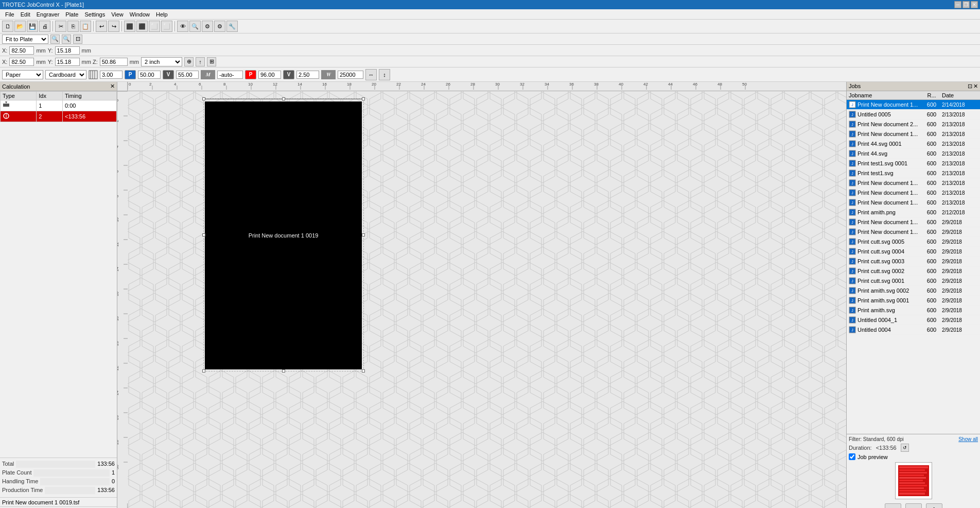 The image size is (980, 508). Describe the element at coordinates (130, 26) in the screenshot. I see `align-left-button: ⬛` at that location.